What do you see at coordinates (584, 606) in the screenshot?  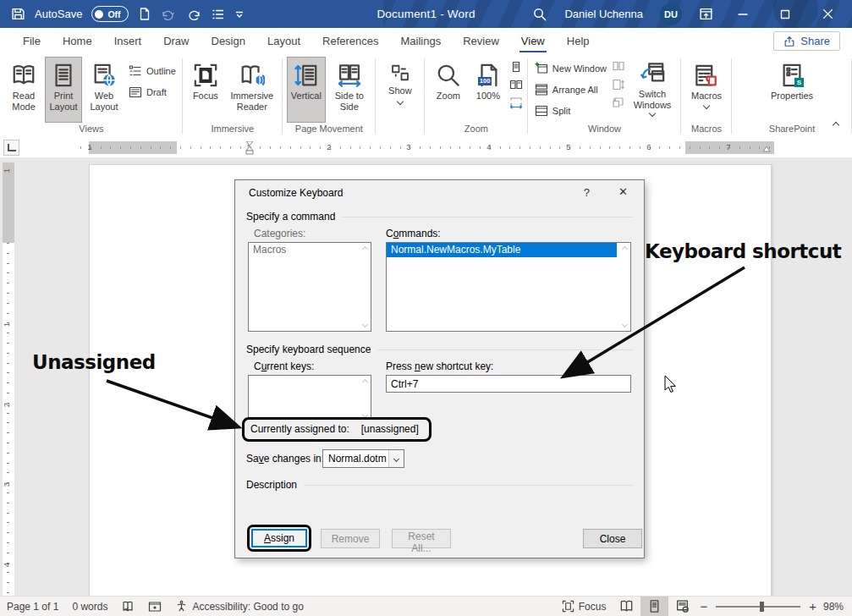 I see `focus-mode-button: Focus` at bounding box center [584, 606].